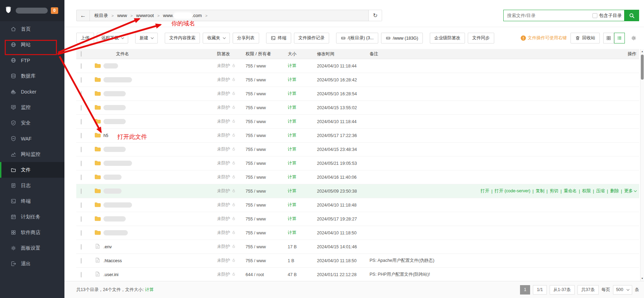 The width and height of the screenshot is (644, 298). What do you see at coordinates (32, 29) in the screenshot?
I see `sidebar-item-home: 首页` at bounding box center [32, 29].